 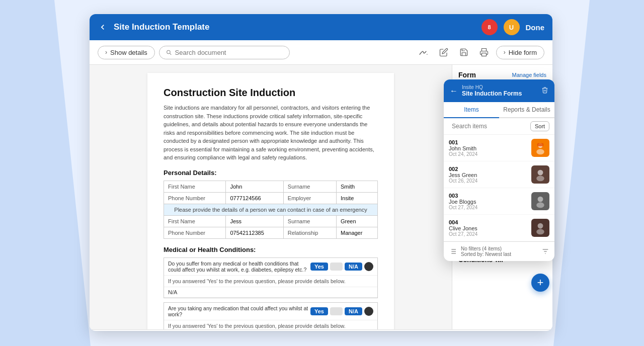 What do you see at coordinates (195, 232) in the screenshot?
I see `emerg-phone-label: Phone Number` at bounding box center [195, 232].